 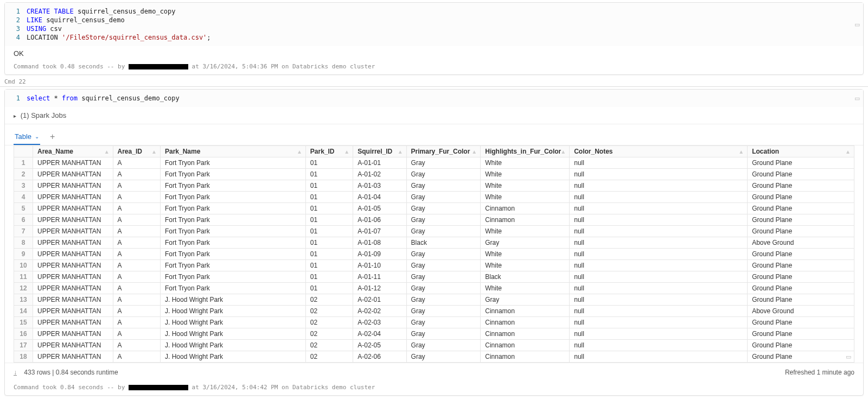 What do you see at coordinates (444, 152) in the screenshot?
I see `column-header: Primary_Fur_Color▲` at bounding box center [444, 152].